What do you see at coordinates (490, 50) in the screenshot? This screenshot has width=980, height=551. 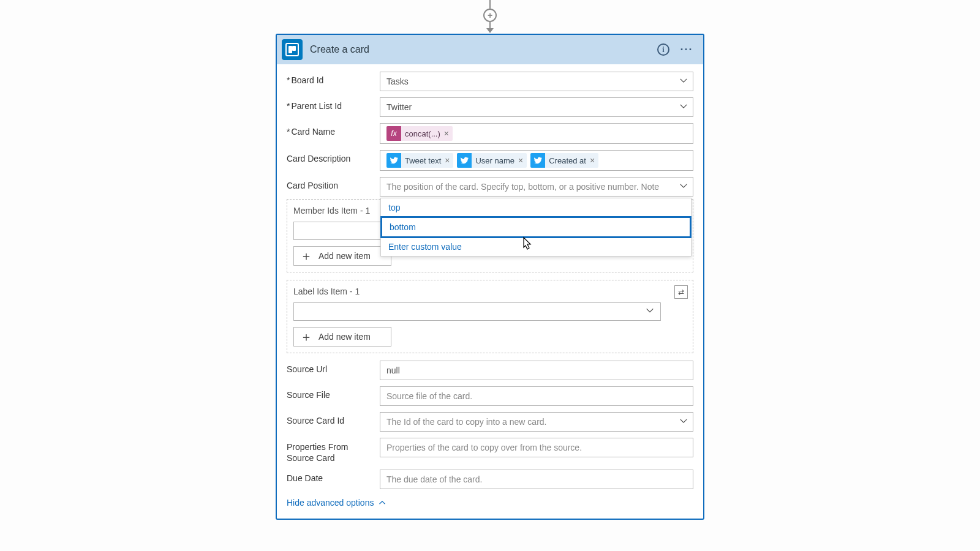 I see `card-header: Create a card i ···` at bounding box center [490, 50].